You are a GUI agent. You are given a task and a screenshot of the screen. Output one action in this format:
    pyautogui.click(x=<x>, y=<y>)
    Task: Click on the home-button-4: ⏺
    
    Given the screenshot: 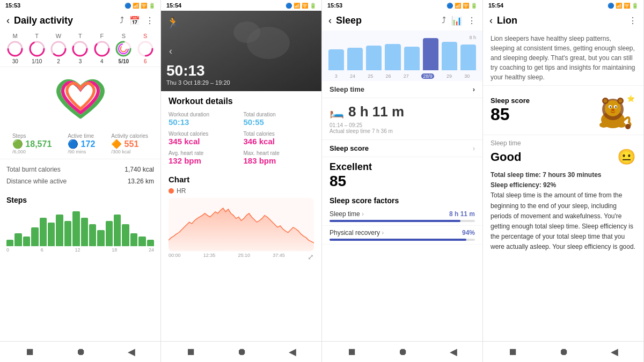 What is the action you would take?
    pyautogui.click(x=564, y=352)
    